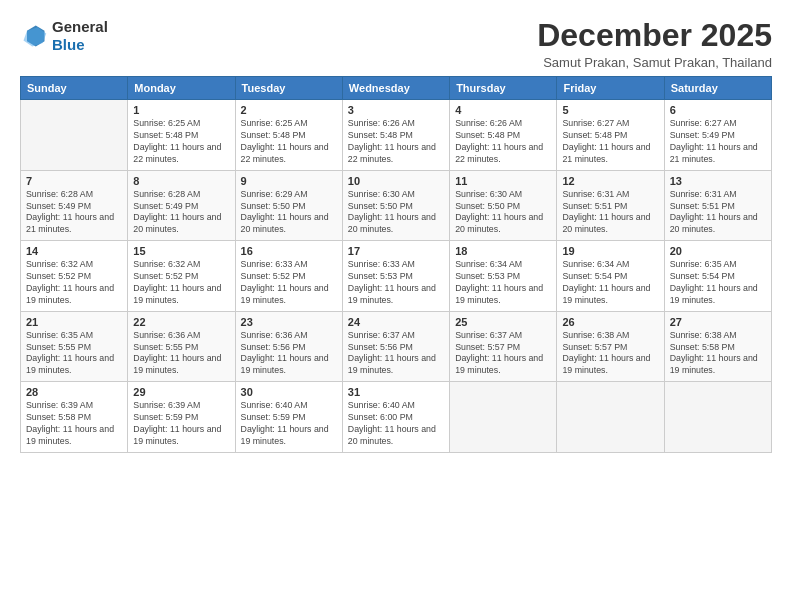 The height and width of the screenshot is (612, 792). Describe the element at coordinates (610, 251) in the screenshot. I see `day-number: 19` at that location.